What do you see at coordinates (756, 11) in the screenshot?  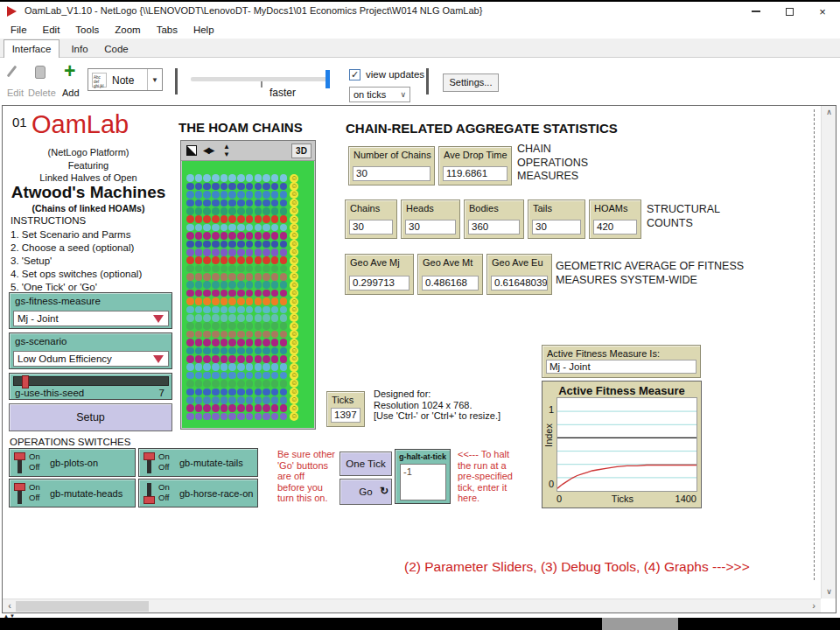 I see `minimize-button` at bounding box center [756, 11].